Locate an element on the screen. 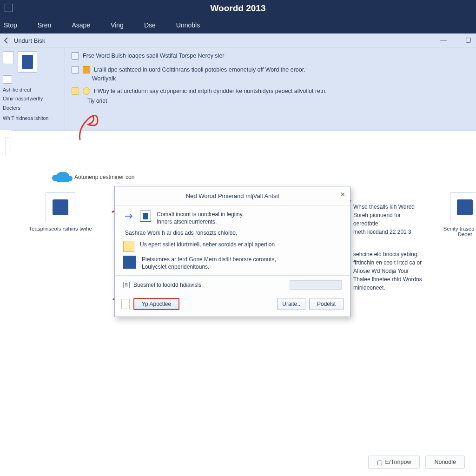 Image resolution: width=476 pixels, height=476 pixels. template-caption: Senity trased Was is located at coordinates (454, 229).